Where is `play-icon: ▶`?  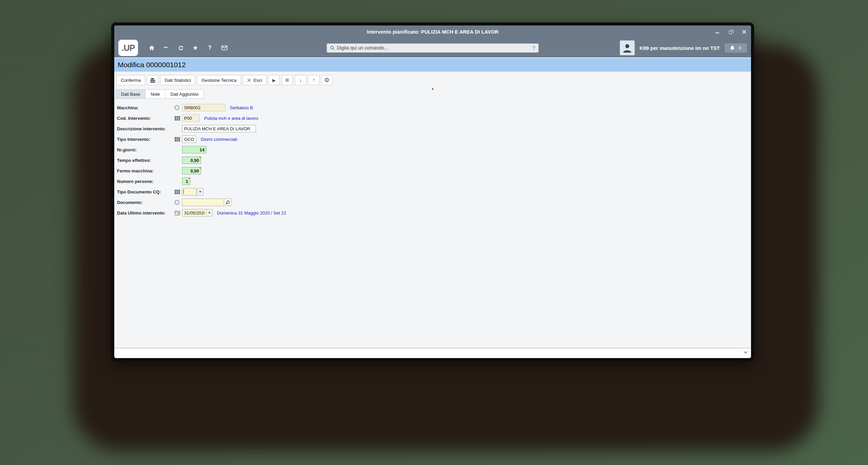
play-icon: ▶ is located at coordinates (274, 80).